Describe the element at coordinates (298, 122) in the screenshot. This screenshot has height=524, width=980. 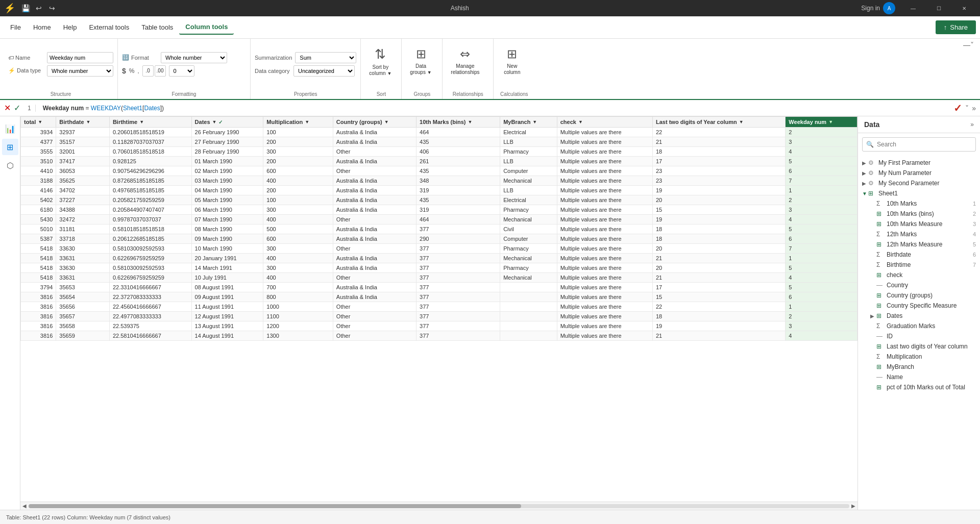
I see `col-header-multiplication: Multiplication ▼` at that location.